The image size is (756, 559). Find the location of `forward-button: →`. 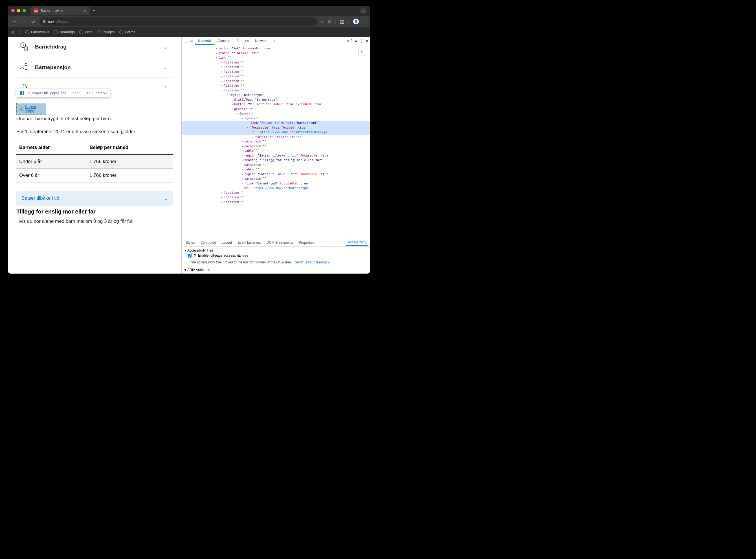

forward-button: → is located at coordinates (24, 22).